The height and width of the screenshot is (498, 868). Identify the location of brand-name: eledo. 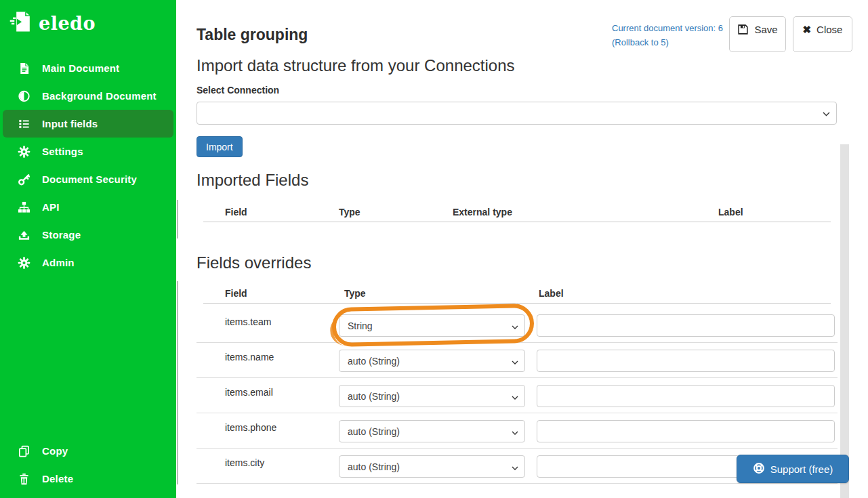
(67, 23).